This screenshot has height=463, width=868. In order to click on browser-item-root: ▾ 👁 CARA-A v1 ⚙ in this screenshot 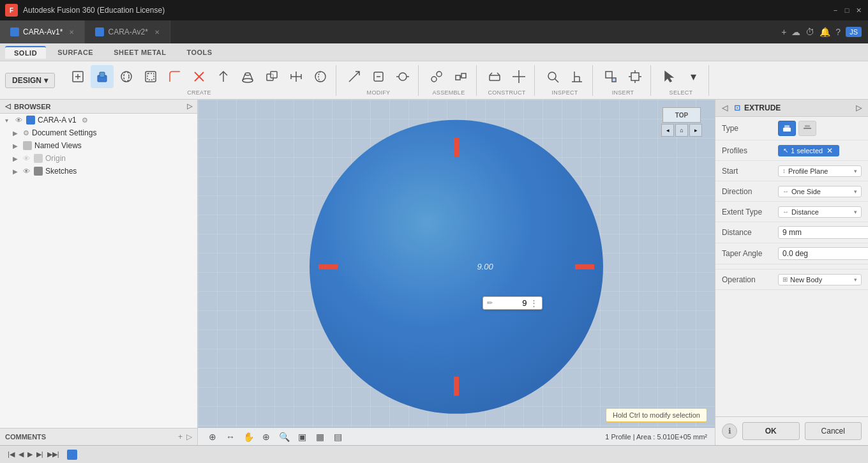, I will do `click(98, 120)`.